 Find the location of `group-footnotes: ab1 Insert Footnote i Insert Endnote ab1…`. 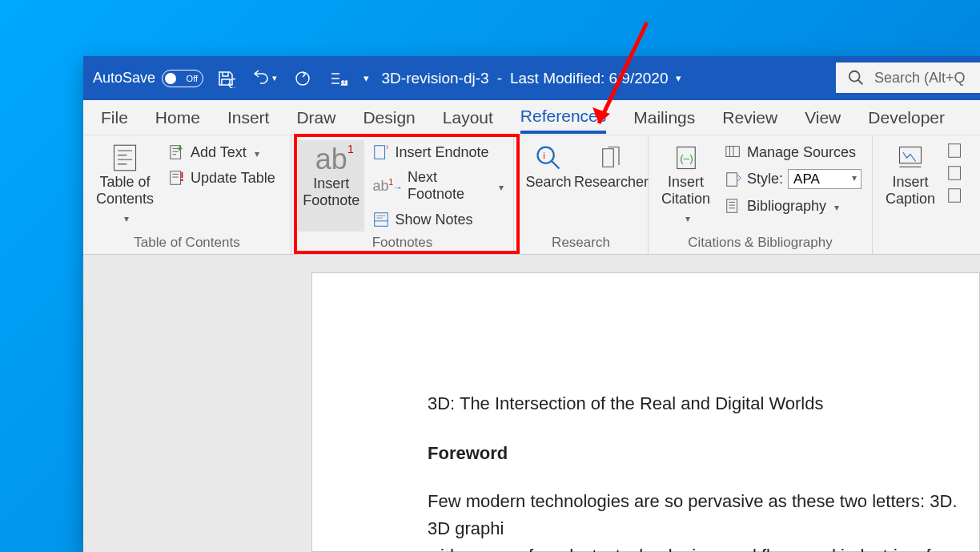

group-footnotes: ab1 Insert Footnote i Insert Endnote ab1… is located at coordinates (403, 195).